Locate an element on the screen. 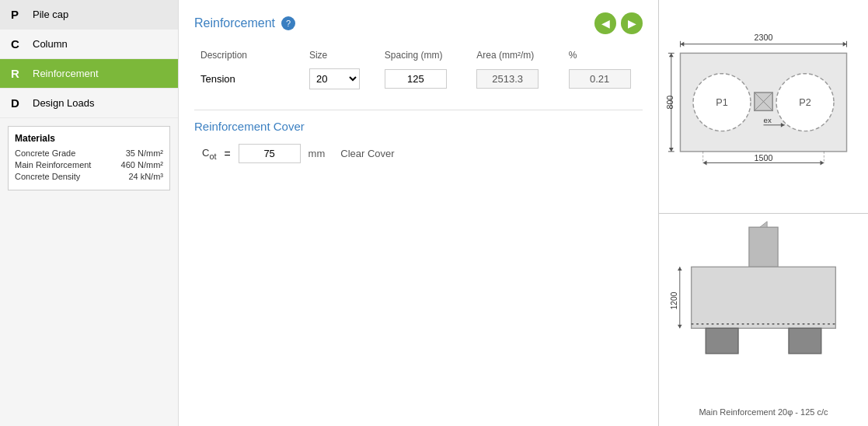 This screenshot has width=868, height=426. sidebar-item-column: C Column is located at coordinates (89, 44).